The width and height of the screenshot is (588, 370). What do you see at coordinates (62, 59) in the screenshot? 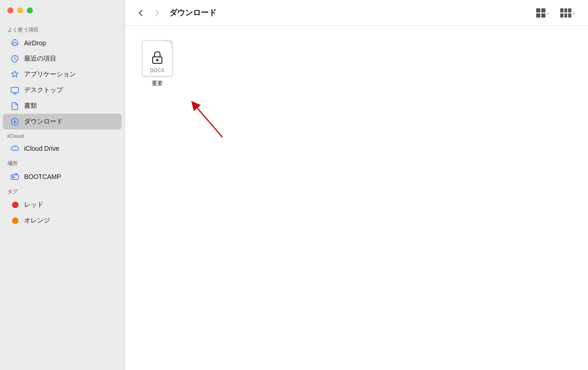
I see `sidebar-item-recents: 最近の項目` at bounding box center [62, 59].